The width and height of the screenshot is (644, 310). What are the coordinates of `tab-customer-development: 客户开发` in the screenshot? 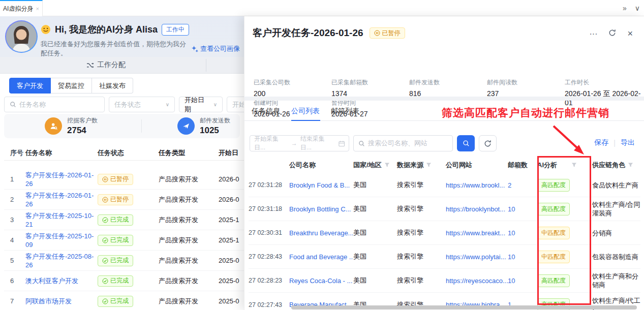 It's located at (30, 85).